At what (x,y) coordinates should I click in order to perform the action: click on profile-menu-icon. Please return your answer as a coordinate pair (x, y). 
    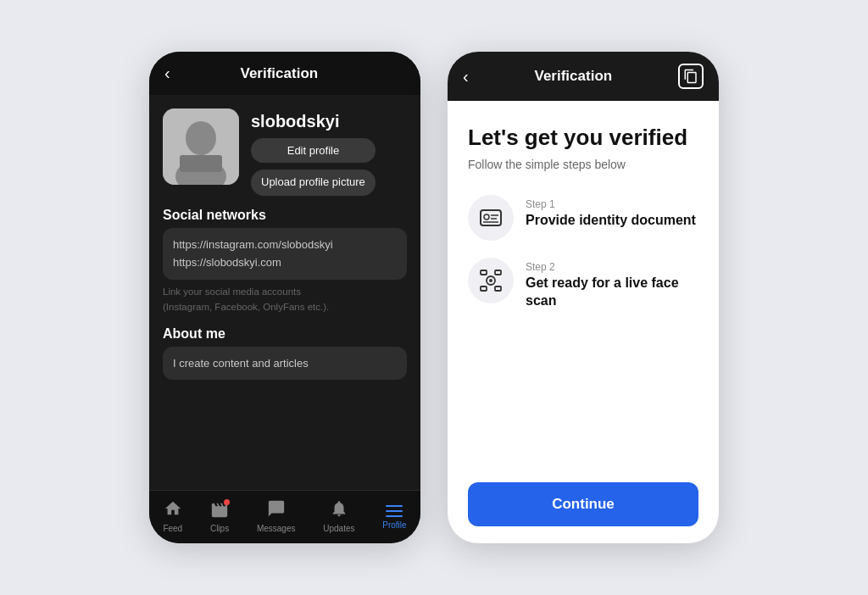
    Looking at the image, I should click on (394, 511).